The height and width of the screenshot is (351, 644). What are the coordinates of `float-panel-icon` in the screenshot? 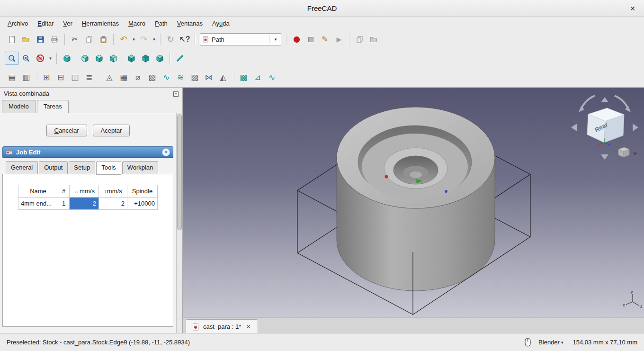 It's located at (176, 94).